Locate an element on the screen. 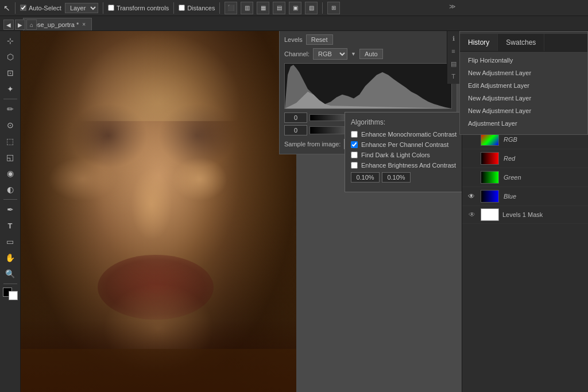 The height and width of the screenshot is (392, 588). menu-icon: ≡ is located at coordinates (454, 51).